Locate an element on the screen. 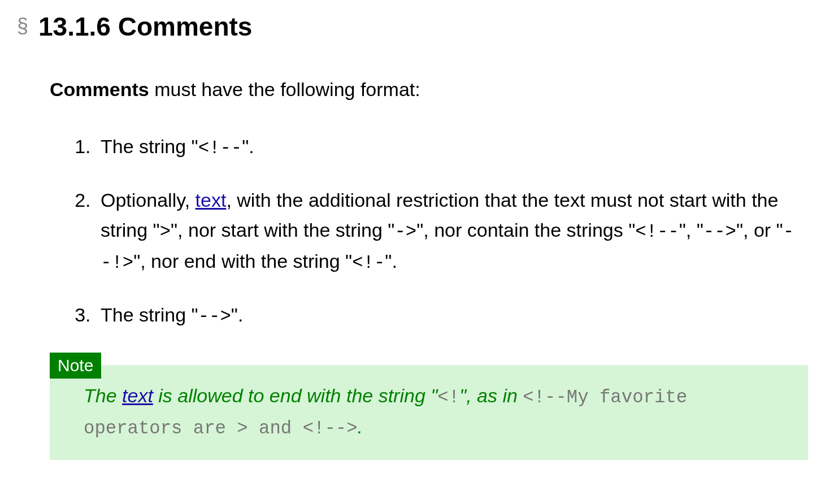 This screenshot has width=825, height=504. rule2-c6: <!- is located at coordinates (368, 263).